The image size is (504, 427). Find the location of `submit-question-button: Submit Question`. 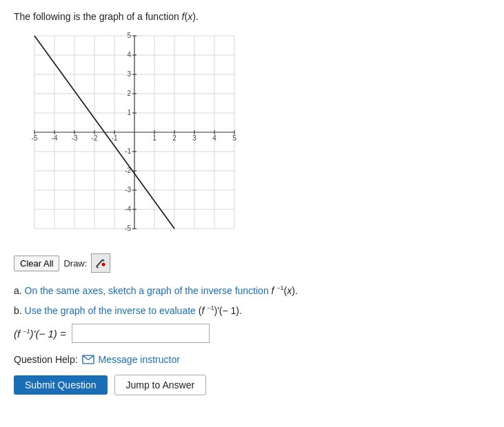

submit-question-button: Submit Question is located at coordinates (61, 385).